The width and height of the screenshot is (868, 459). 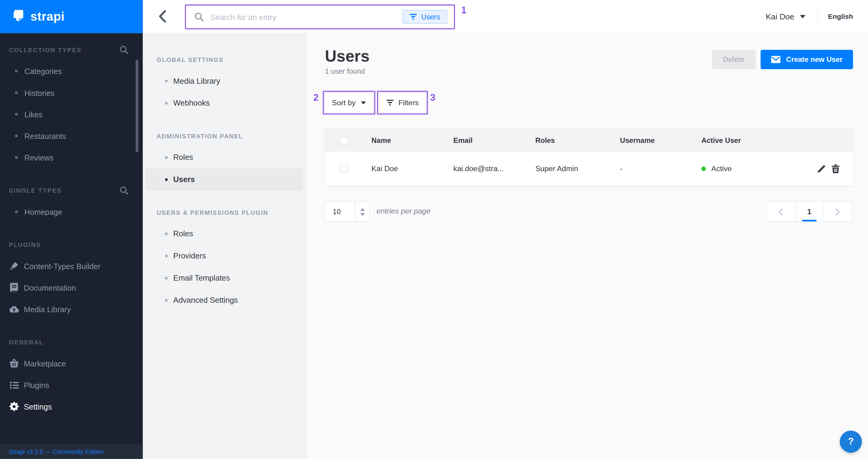 I want to click on sidebar-item-histories: Histories, so click(x=71, y=93).